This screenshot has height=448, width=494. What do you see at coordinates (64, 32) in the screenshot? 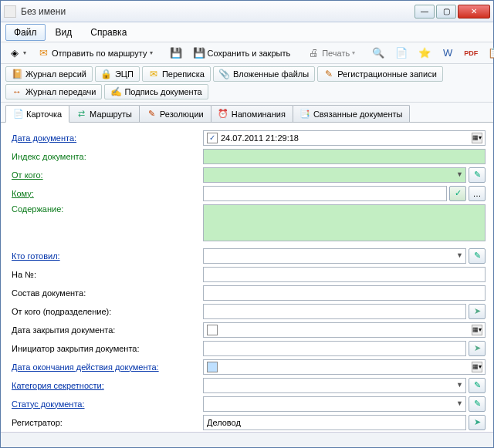
I see `menu-view: Вид` at bounding box center [64, 32].